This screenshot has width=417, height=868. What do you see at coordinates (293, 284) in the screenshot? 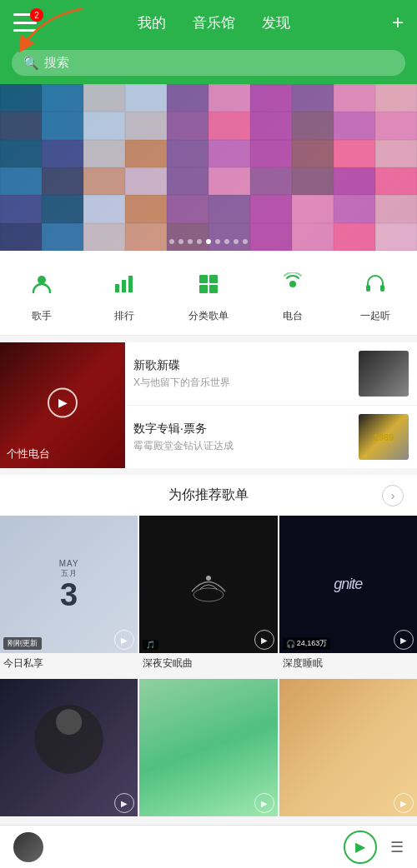
I see `radio-icon` at bounding box center [293, 284].